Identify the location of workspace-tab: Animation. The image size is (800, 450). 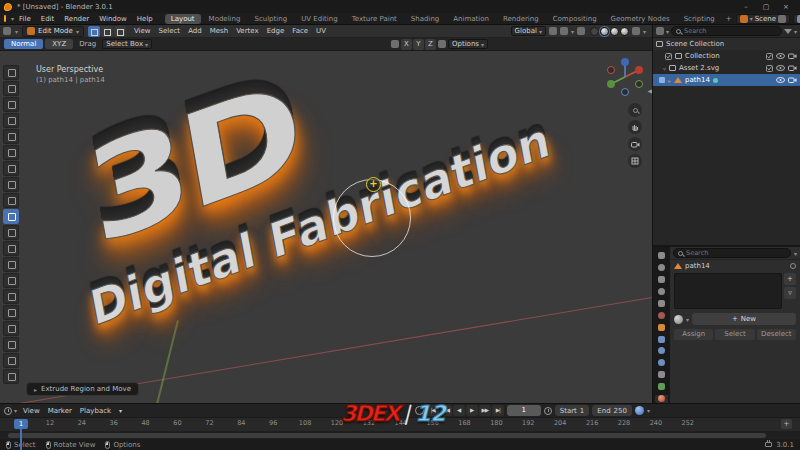
(471, 19).